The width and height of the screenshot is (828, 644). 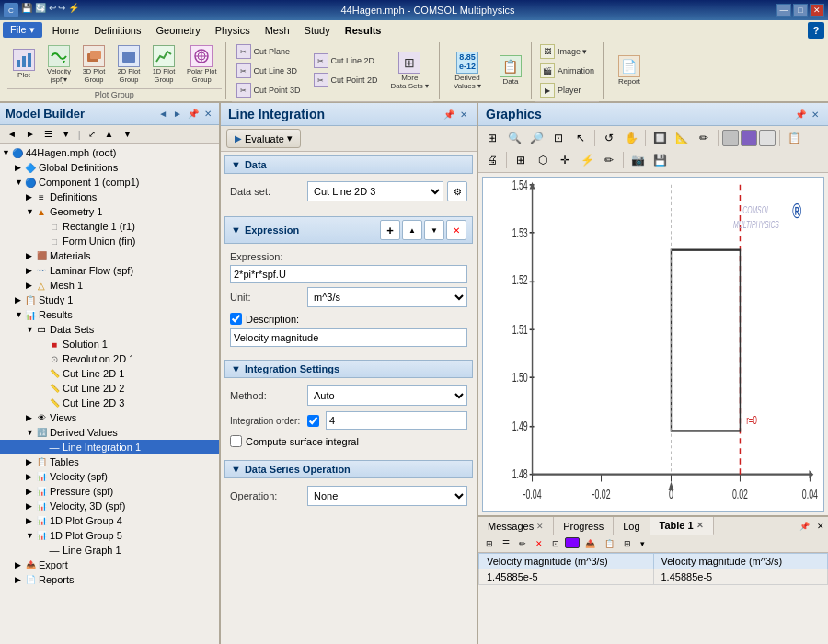 What do you see at coordinates (682, 138) in the screenshot?
I see `measure-btn: 📐` at bounding box center [682, 138].